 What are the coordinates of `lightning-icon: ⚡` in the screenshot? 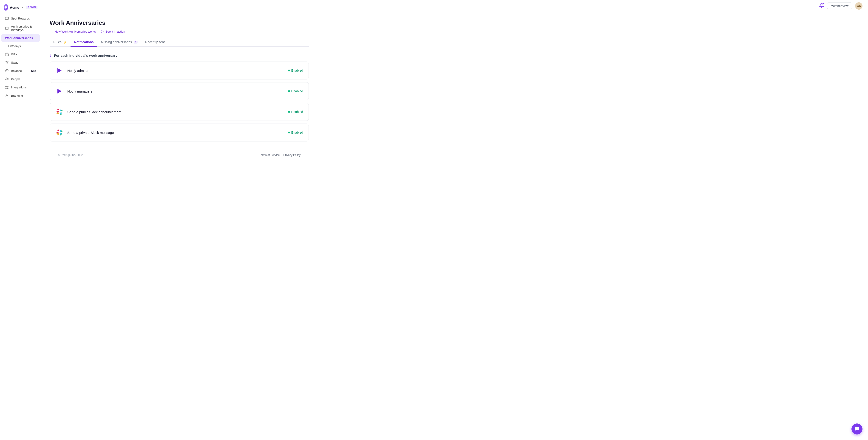 It's located at (65, 42).